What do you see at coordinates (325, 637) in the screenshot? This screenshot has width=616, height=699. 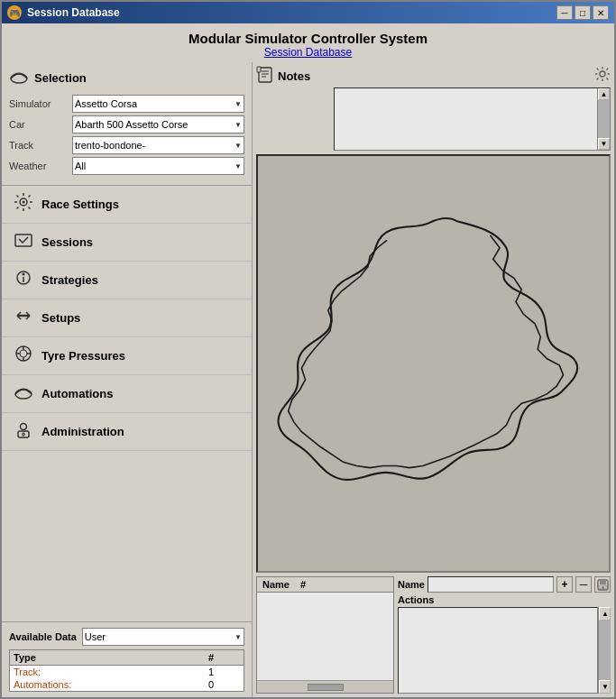 I see `session-table-body` at bounding box center [325, 637].